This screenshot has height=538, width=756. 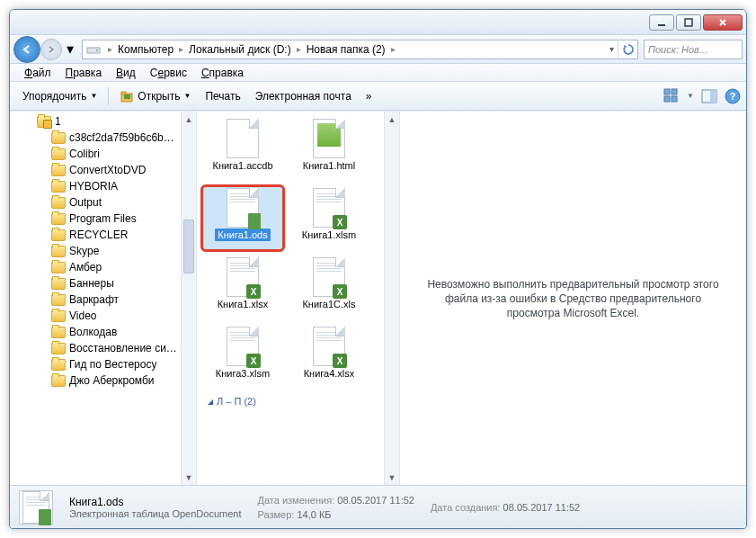 I want to click on details-pane: Книга1.ods Электронная таблица OpenDocum…, so click(x=378, y=507).